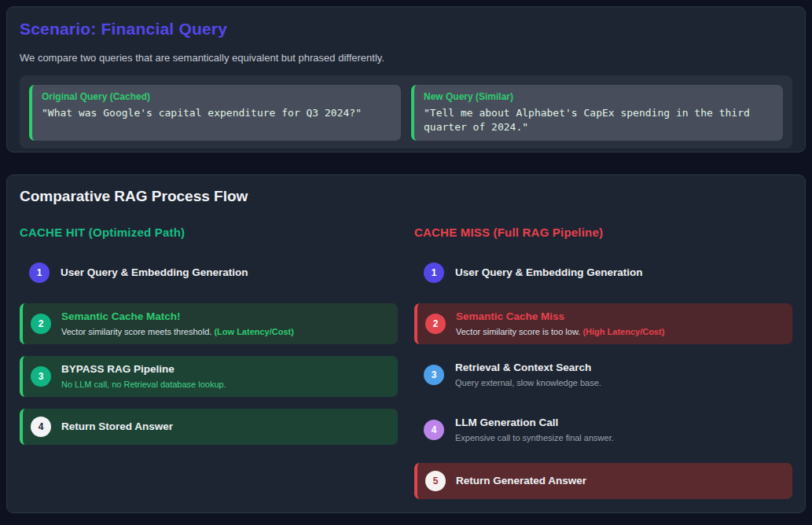 This screenshot has height=525, width=812. What do you see at coordinates (604, 430) in the screenshot?
I see `miss-step-4: 4 LLM Generation Call Expensive call to …` at bounding box center [604, 430].